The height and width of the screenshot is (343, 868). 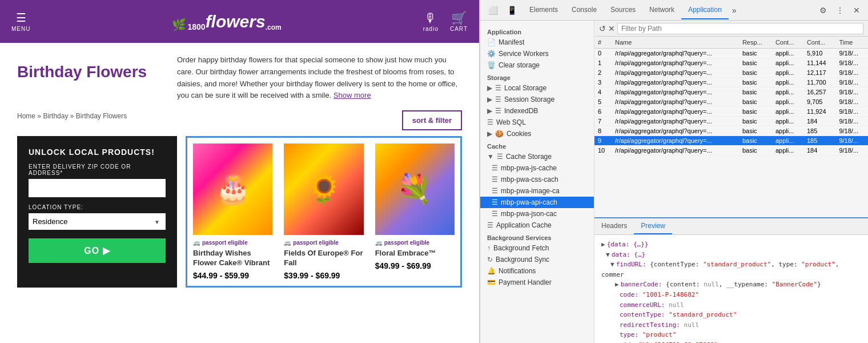 What do you see at coordinates (97, 212) in the screenshot?
I see `zip-delivery-box: UNLOCK LOCAL PRODUCTS! ENTER DELIVERY ZI…` at bounding box center [97, 212].